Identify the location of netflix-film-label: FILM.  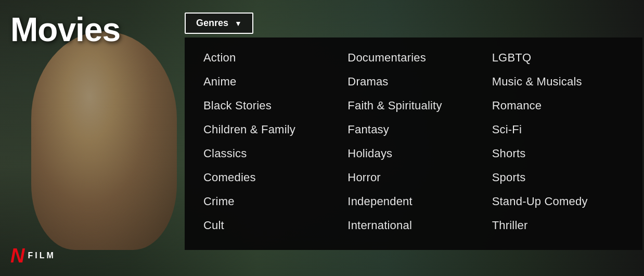
(42, 256).